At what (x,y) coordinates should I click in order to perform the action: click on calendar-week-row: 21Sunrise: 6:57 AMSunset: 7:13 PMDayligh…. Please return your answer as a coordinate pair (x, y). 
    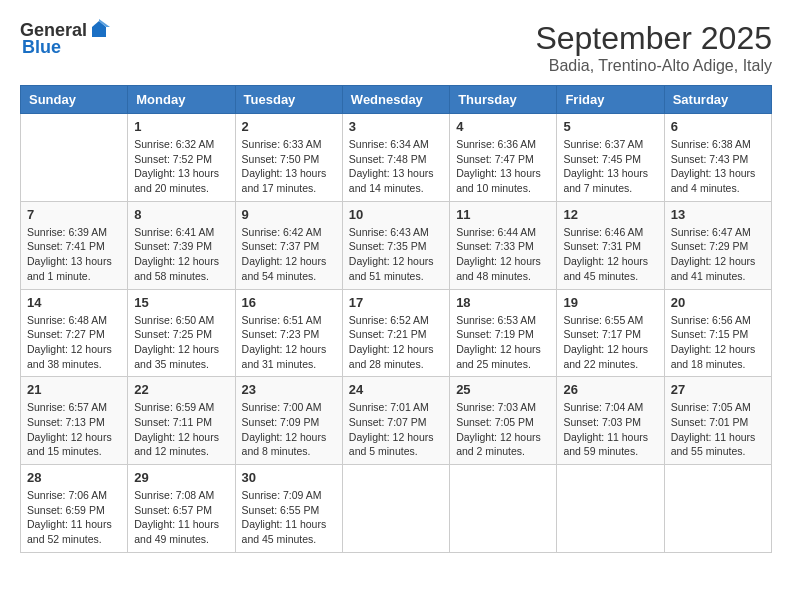
    Looking at the image, I should click on (396, 421).